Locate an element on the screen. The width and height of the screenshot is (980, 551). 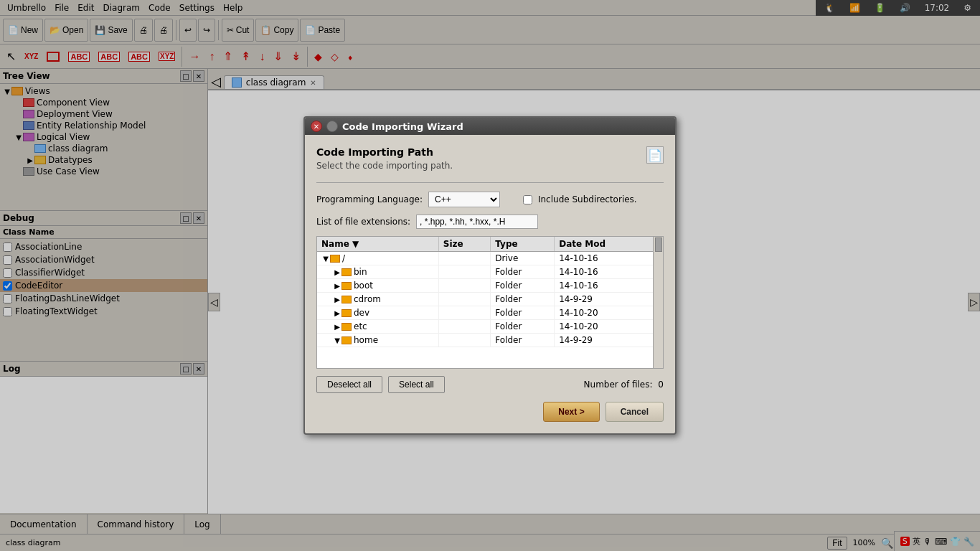
extensions-label: List of file extensions: is located at coordinates (363, 222).